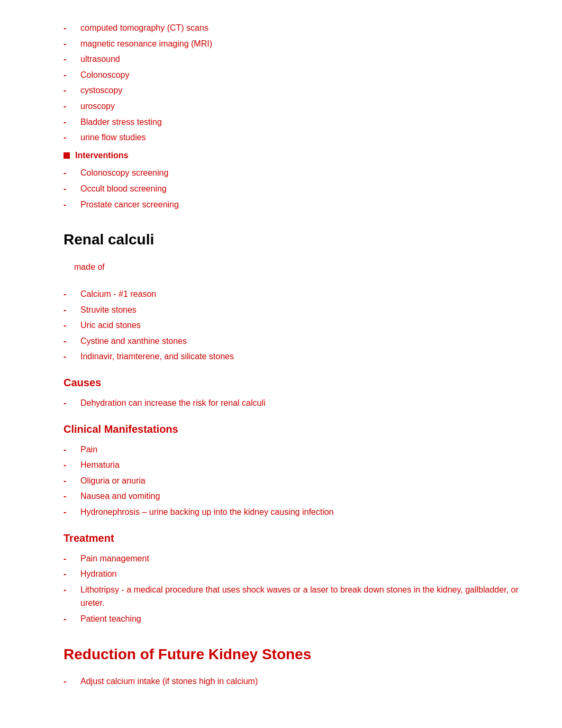  I want to click on renal-calculi-heading: Renal calculi, so click(297, 240).